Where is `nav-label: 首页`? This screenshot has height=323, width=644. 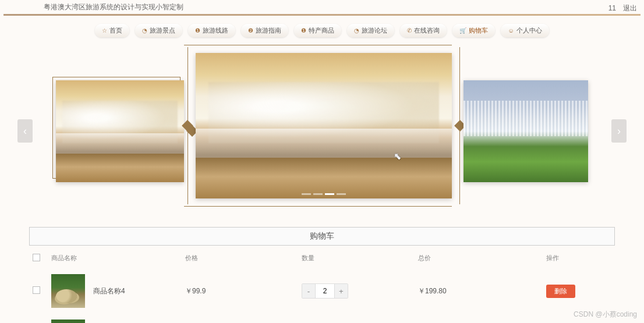
nav-label: 首页 is located at coordinates (116, 30).